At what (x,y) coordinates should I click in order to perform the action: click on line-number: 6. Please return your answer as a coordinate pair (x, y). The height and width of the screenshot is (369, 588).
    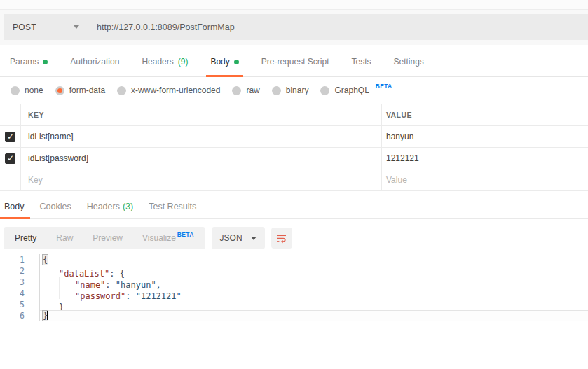
    Looking at the image, I should click on (20, 316).